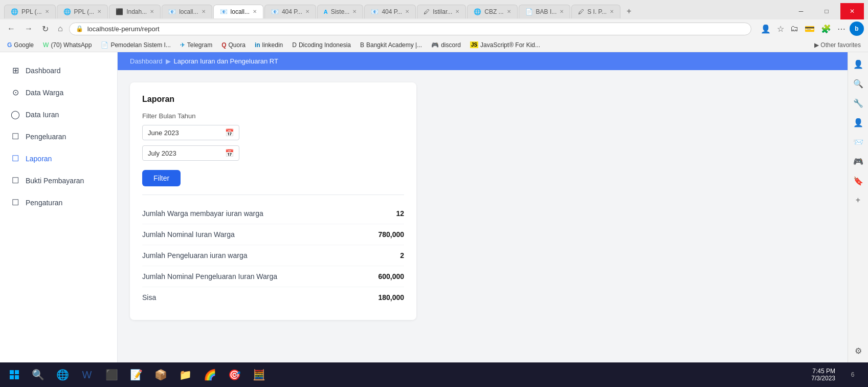 This screenshot has width=868, height=387. Describe the element at coordinates (191, 153) in the screenshot. I see `date-to-input: July 2023 📅` at that location.